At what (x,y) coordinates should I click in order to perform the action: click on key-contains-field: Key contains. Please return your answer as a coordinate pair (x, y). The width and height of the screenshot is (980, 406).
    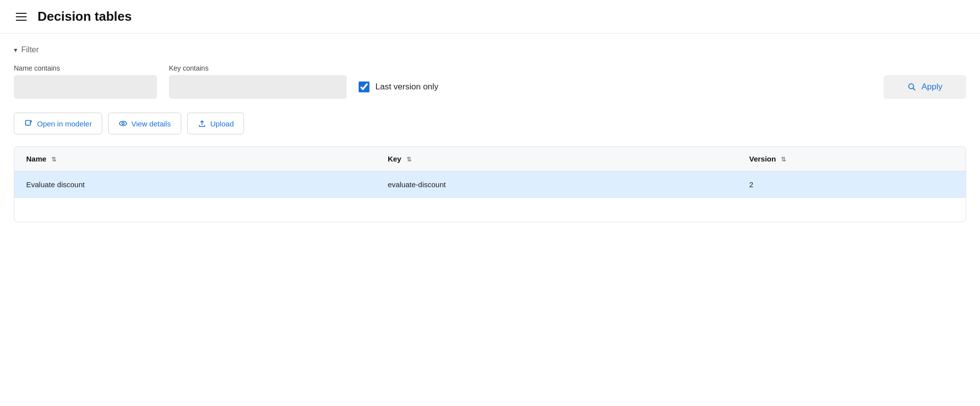
    Looking at the image, I should click on (258, 81).